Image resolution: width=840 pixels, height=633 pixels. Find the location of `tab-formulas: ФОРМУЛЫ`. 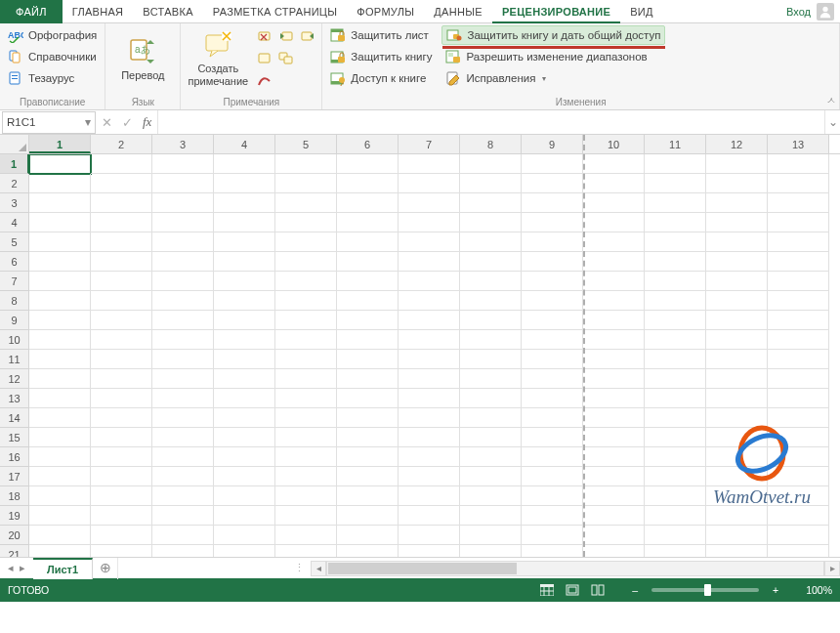

tab-formulas: ФОРМУЛЫ is located at coordinates (385, 12).